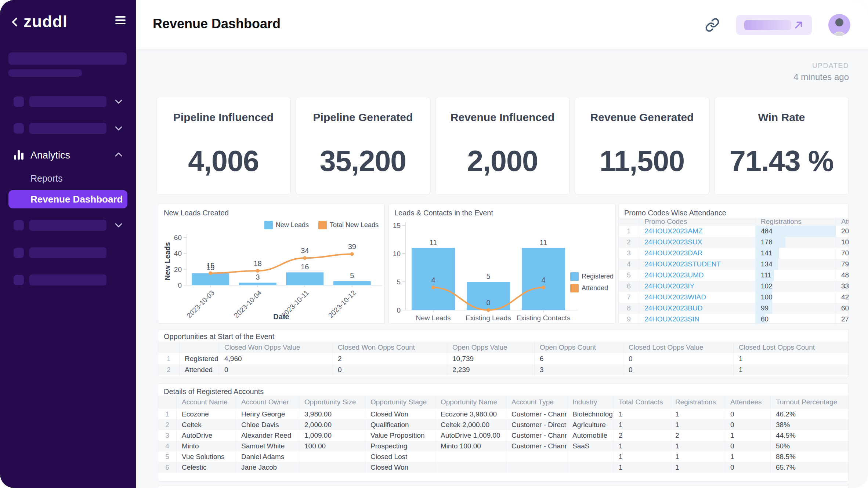 The height and width of the screenshot is (488, 868). Describe the element at coordinates (810, 467) in the screenshot. I see `cell-turnout: 65.7%` at that location.